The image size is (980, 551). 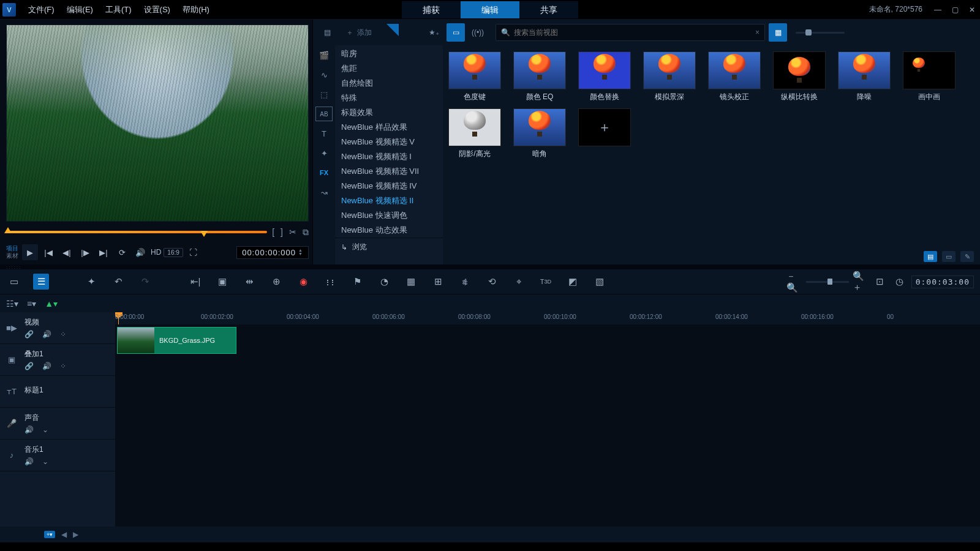 What do you see at coordinates (633, 32) in the screenshot?
I see `search-input` at bounding box center [633, 32].